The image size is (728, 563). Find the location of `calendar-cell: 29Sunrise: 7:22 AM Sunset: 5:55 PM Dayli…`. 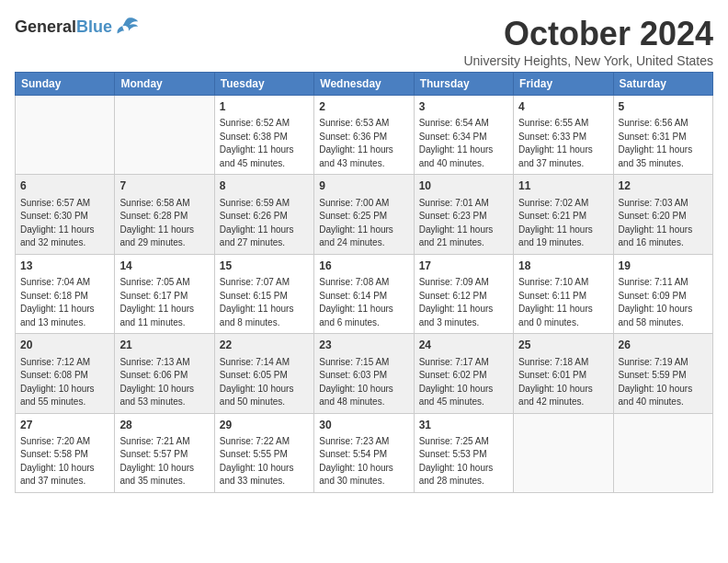

calendar-cell: 29Sunrise: 7:22 AM Sunset: 5:55 PM Dayli… is located at coordinates (264, 453).